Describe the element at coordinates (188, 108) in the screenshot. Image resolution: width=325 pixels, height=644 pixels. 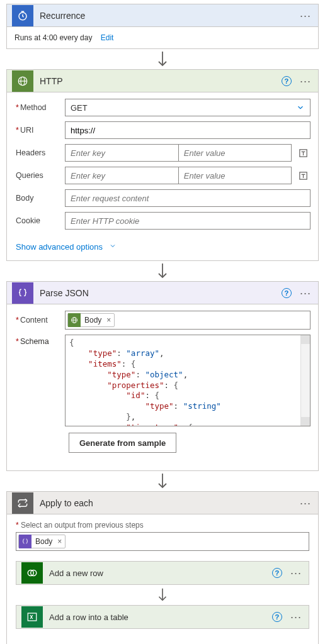
I see `method-select: GET` at that location.